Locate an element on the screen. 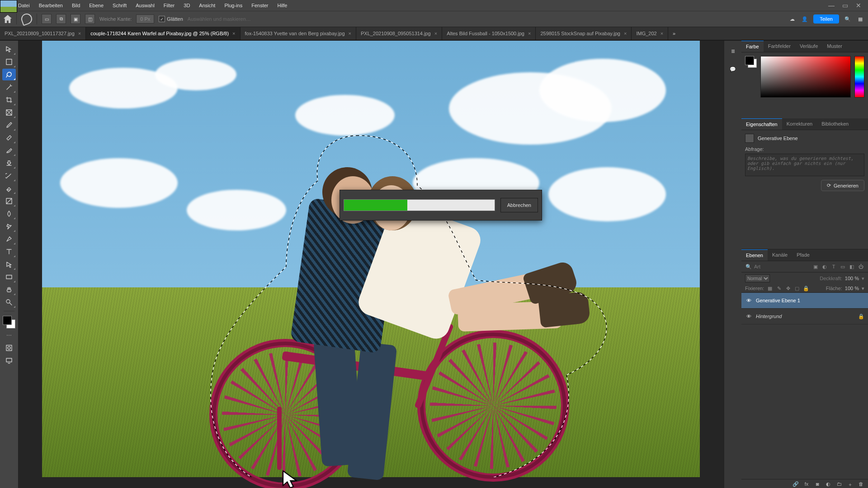 The height and width of the screenshot is (488, 868). menu-auswahl: Auswahl is located at coordinates (145, 5).